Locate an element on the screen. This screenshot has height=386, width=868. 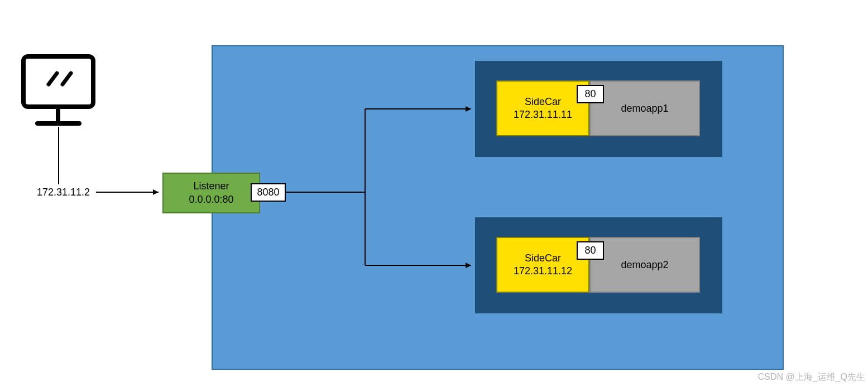
pod1-sidecar: SideCar 172.31.11.11 is located at coordinates (543, 108).